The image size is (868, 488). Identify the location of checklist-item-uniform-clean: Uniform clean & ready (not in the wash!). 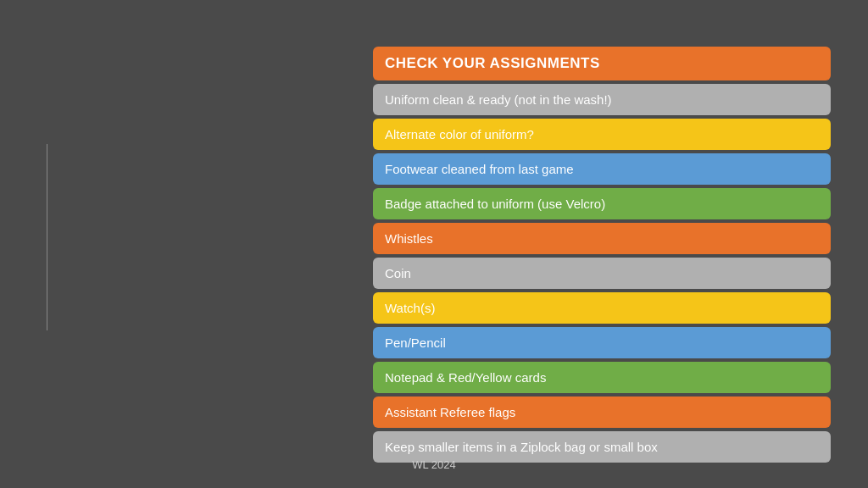
(602, 100).